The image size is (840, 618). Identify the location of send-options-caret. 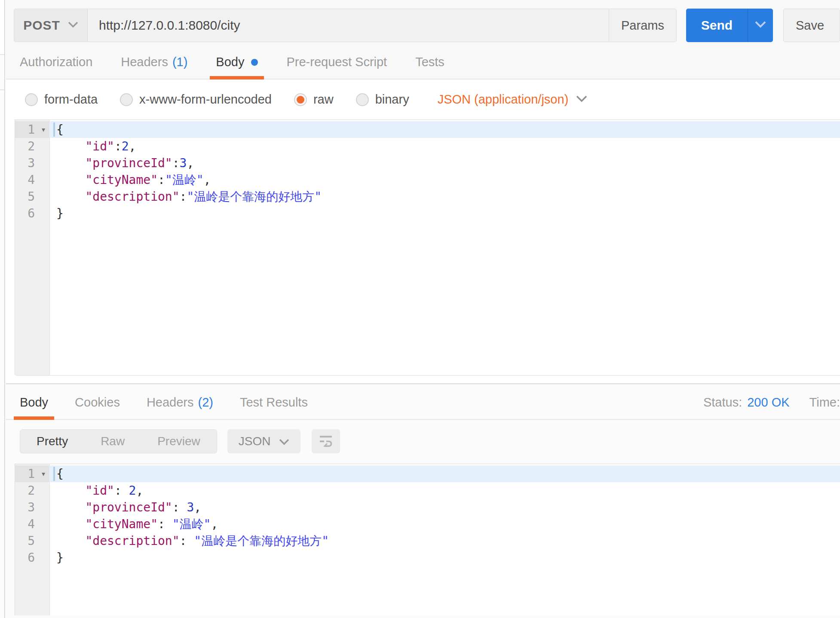
(760, 25).